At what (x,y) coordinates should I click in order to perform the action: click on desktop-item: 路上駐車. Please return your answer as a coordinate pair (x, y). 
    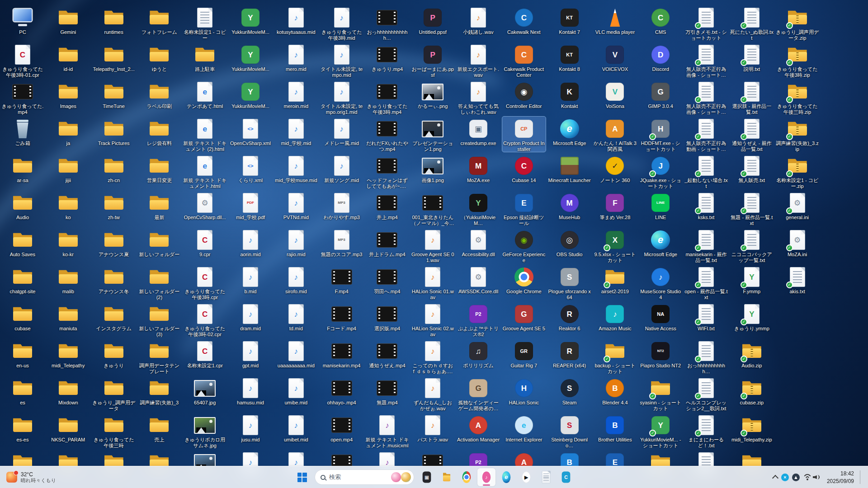
    Looking at the image, I should click on (205, 57).